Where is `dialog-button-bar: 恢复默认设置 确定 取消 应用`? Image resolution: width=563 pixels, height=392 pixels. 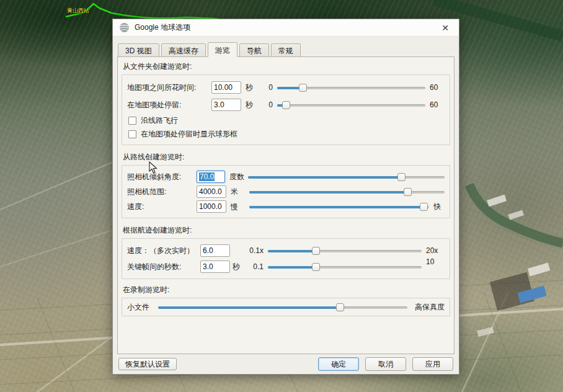 dialog-button-bar: 恢复默认设置 确定 取消 应用 is located at coordinates (286, 364).